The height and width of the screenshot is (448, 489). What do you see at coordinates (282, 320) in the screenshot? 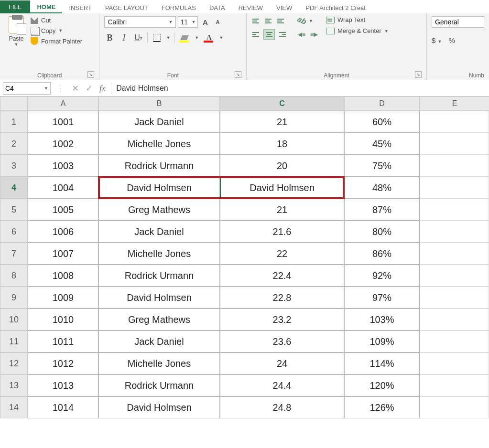
I see `cell-C10: 23.2` at bounding box center [282, 320].